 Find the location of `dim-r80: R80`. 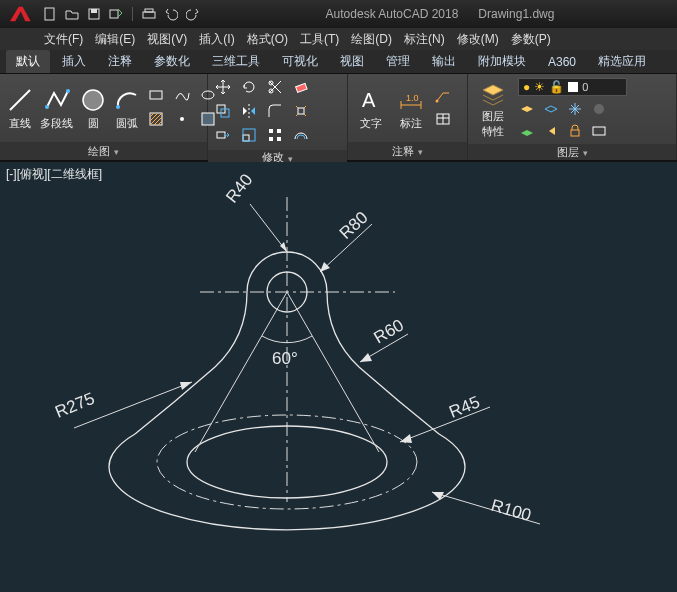

dim-r80: R80 is located at coordinates (354, 226).